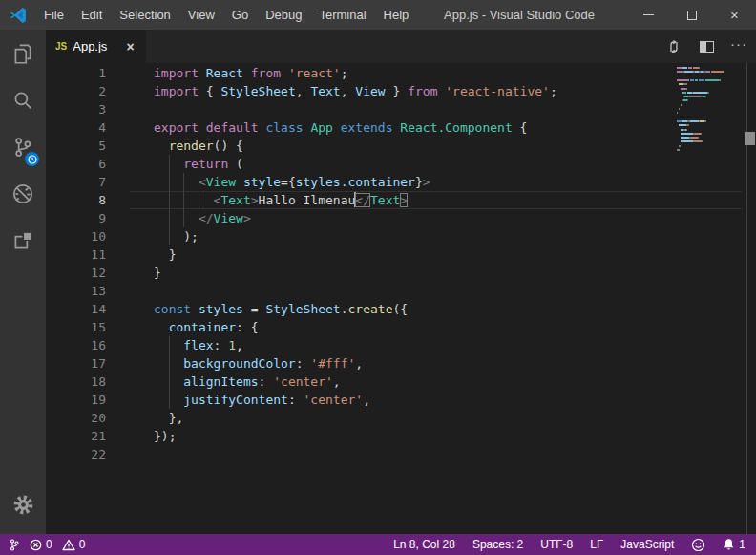 This screenshot has height=555, width=756. Describe the element at coordinates (226, 15) in the screenshot. I see `menubar: FileEditSelectionViewGoDebugTerminalHelp` at that location.